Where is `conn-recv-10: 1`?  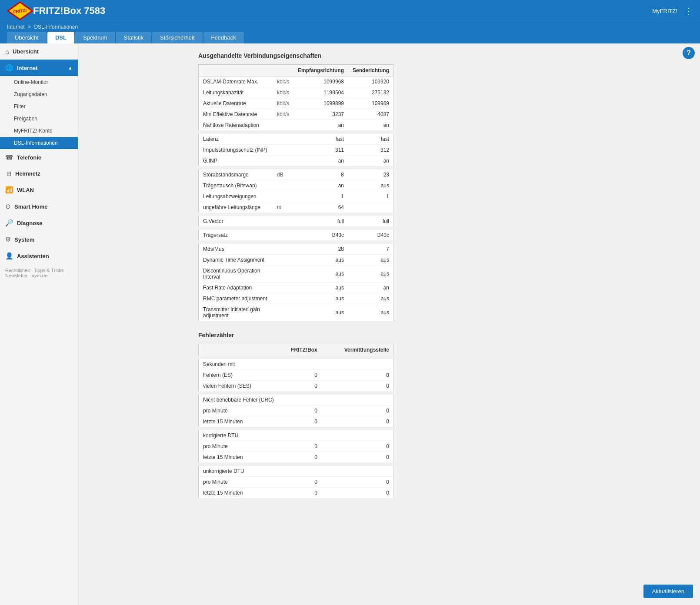 conn-recv-10: 1 is located at coordinates (321, 196).